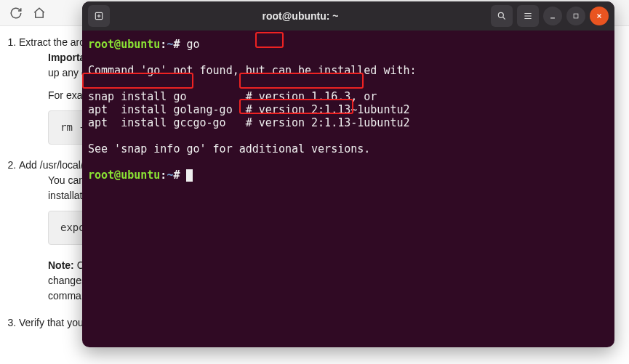  I want to click on home-icon, so click(39, 13).